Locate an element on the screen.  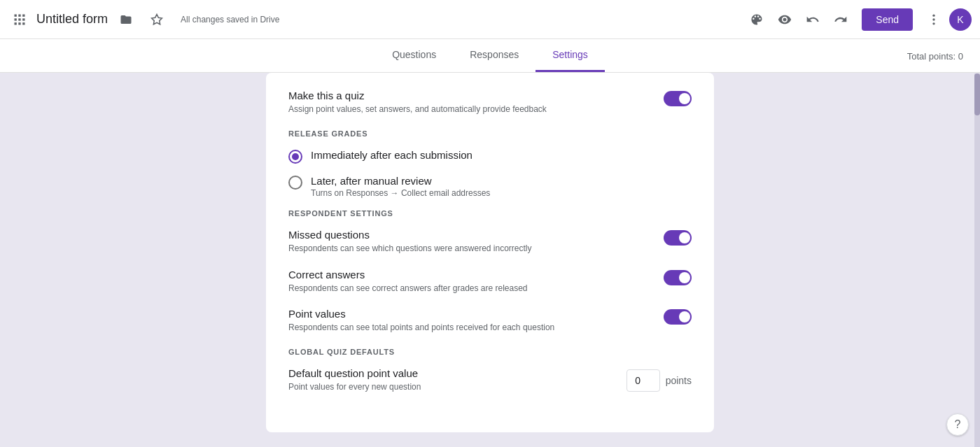
release-immediately-radio is located at coordinates (295, 157).